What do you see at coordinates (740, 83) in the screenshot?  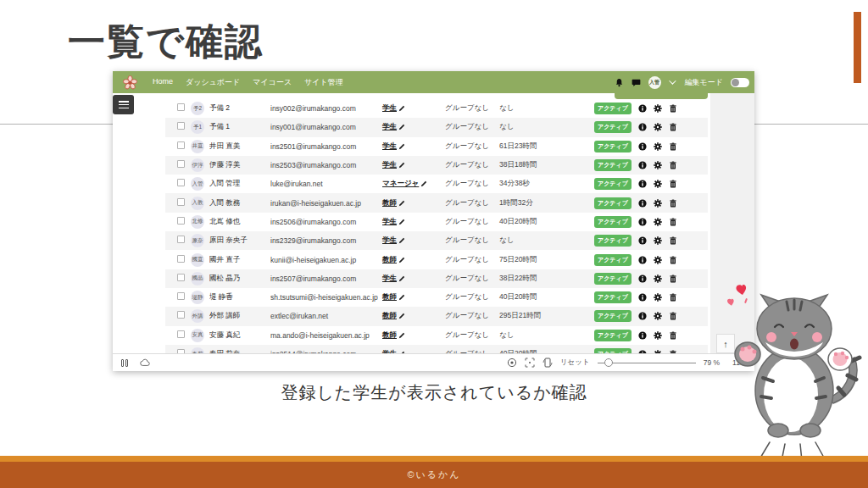 I see `edit-mode-toggle` at bounding box center [740, 83].